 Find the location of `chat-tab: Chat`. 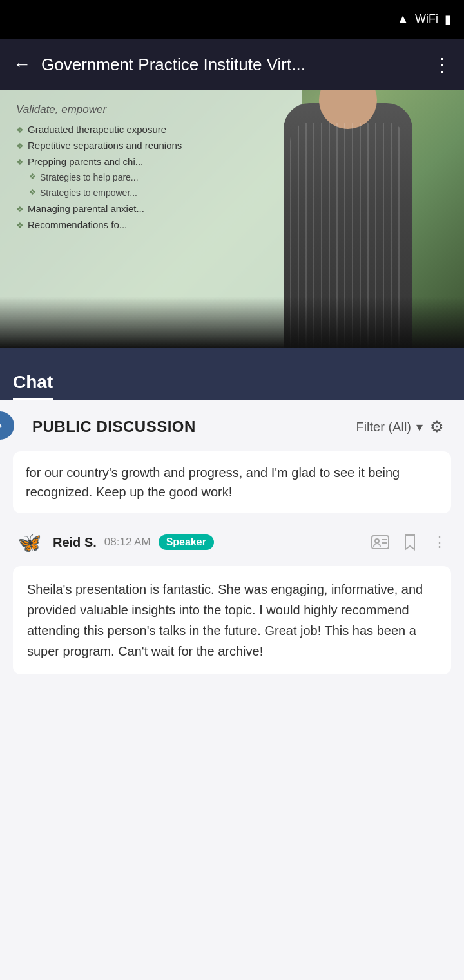

chat-tab: Chat is located at coordinates (33, 386).